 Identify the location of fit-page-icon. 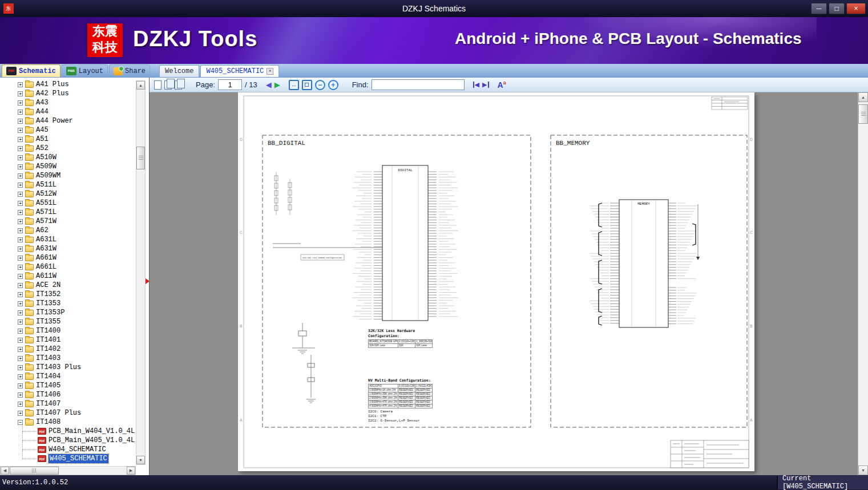
(307, 85).